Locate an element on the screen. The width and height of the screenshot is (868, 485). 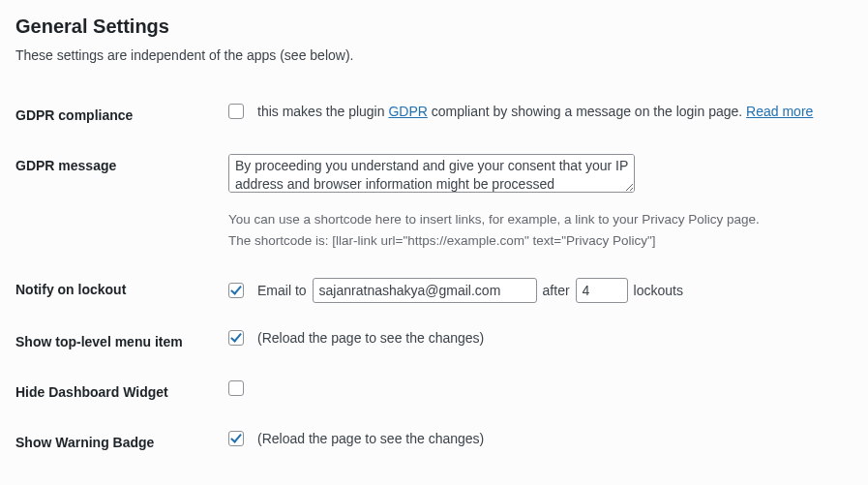
gdpr-text-before: this makes the plugin is located at coordinates (323, 111).